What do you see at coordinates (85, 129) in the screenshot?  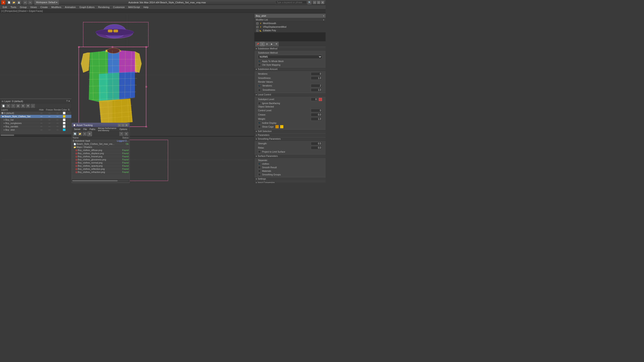 I see `asset-menu-file: File` at bounding box center [85, 129].